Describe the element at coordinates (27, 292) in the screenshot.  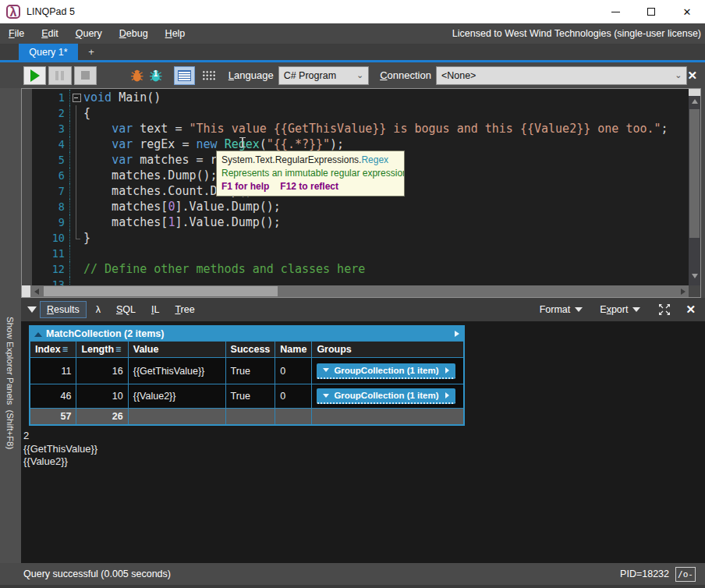
I see `splitter-box-left` at that location.